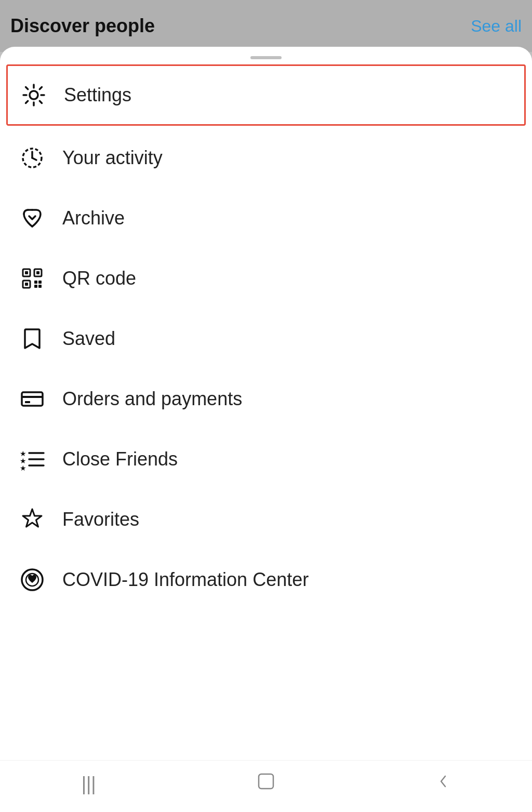 Image resolution: width=532 pixels, height=812 pixels. I want to click on activity-icon, so click(32, 158).